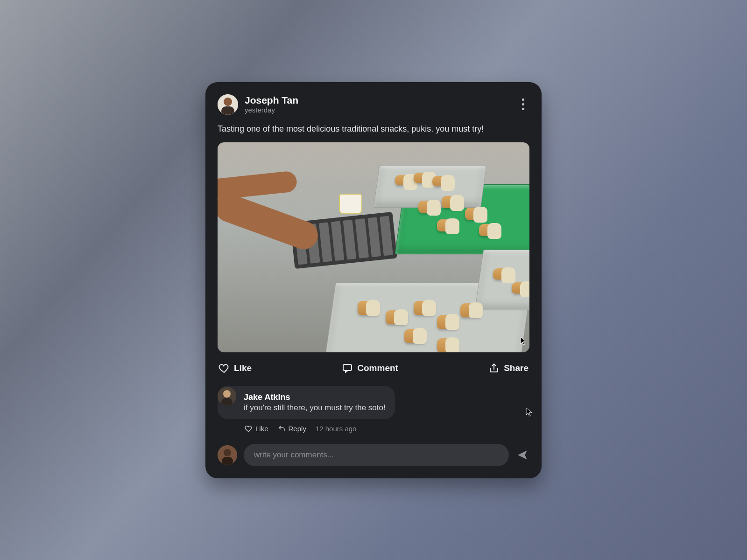 The height and width of the screenshot is (560, 747). Describe the element at coordinates (522, 455) in the screenshot. I see `send-icon` at that location.